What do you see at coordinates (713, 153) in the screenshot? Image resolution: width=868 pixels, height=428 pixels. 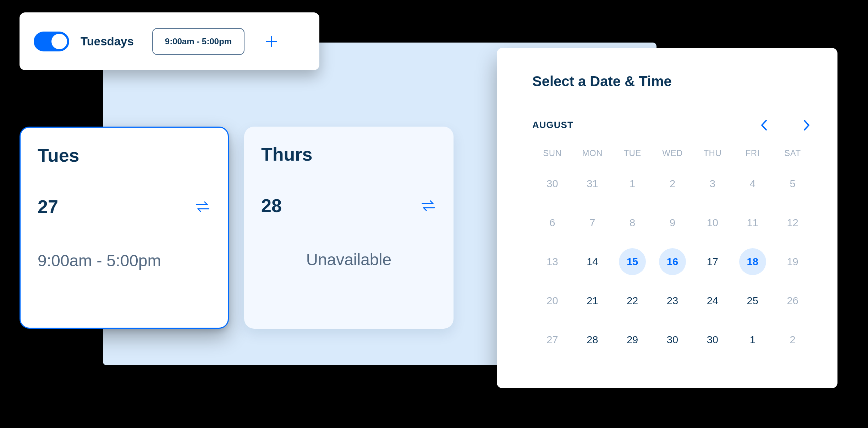 I see `calendar-dow: THU` at bounding box center [713, 153].